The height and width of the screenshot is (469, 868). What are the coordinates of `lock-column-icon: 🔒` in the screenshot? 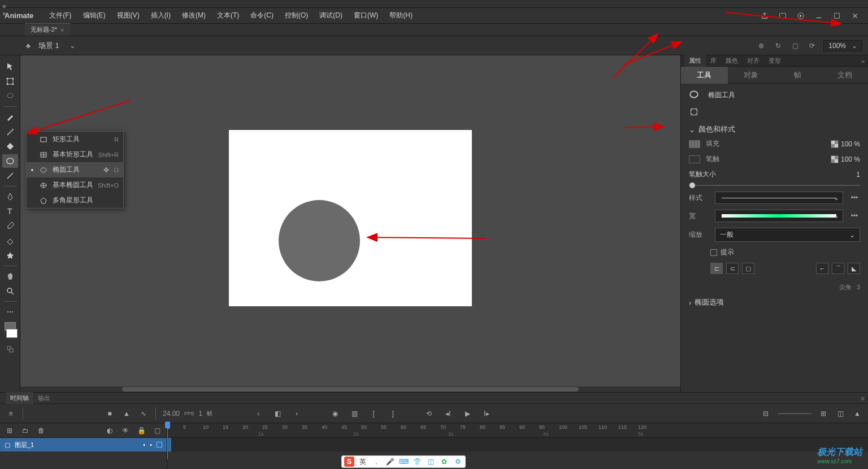 It's located at (141, 431).